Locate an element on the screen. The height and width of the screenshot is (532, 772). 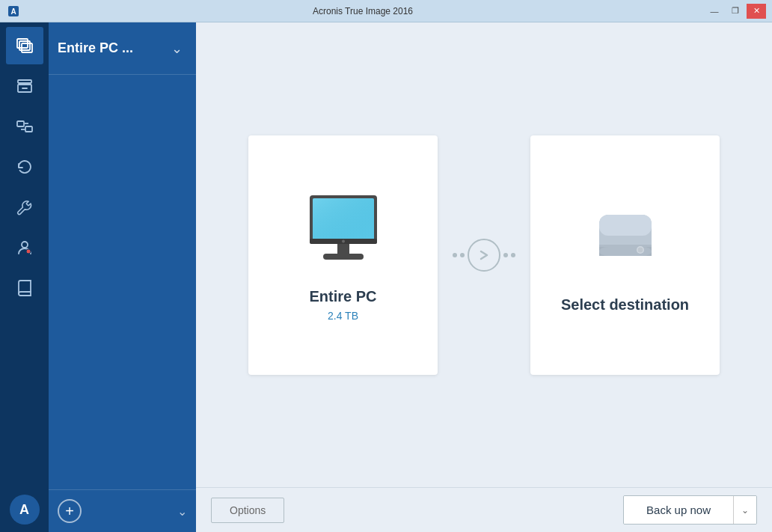
sidebar-item-account is located at coordinates (25, 248).